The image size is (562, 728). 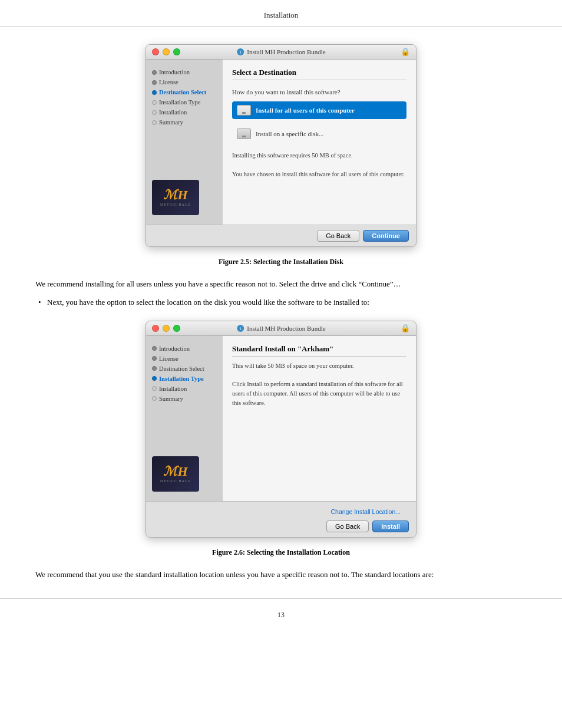 I want to click on sidebar2-item-installation: Installation, so click(x=184, y=389).